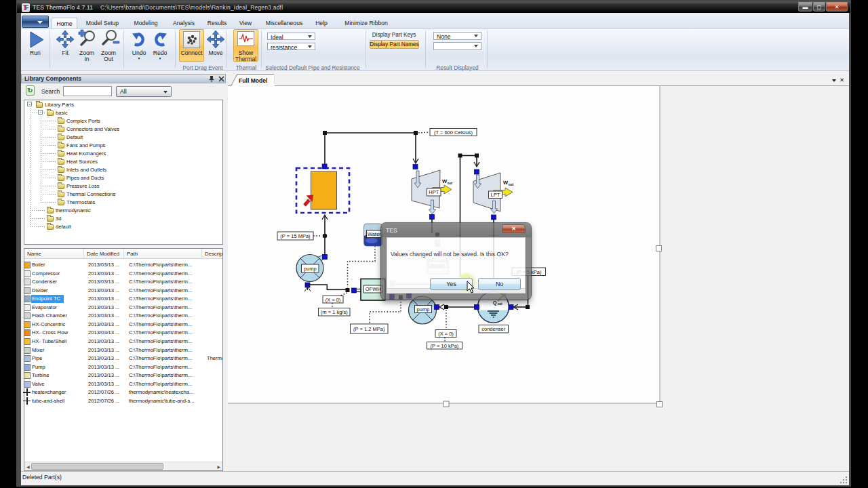 The image size is (868, 488). I want to click on svg-text: Q, so click(495, 303).